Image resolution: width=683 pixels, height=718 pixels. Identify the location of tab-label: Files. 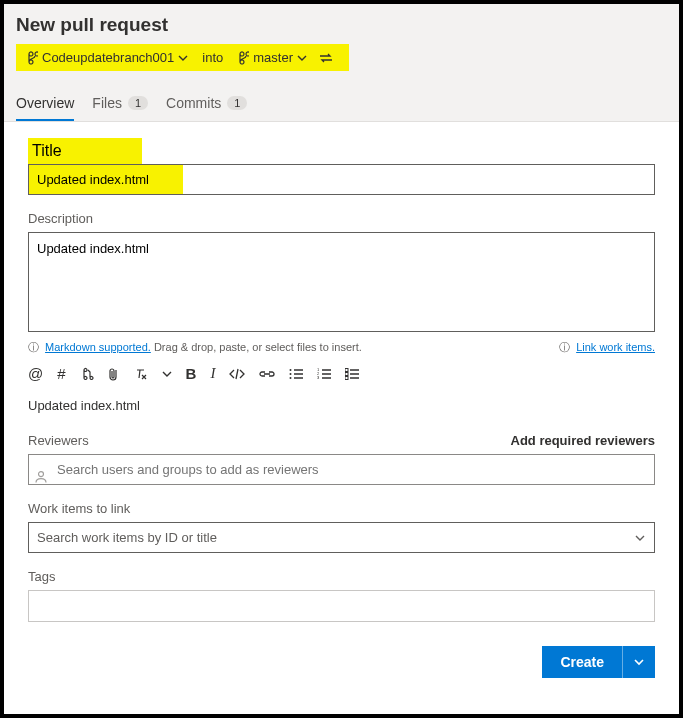
(107, 103).